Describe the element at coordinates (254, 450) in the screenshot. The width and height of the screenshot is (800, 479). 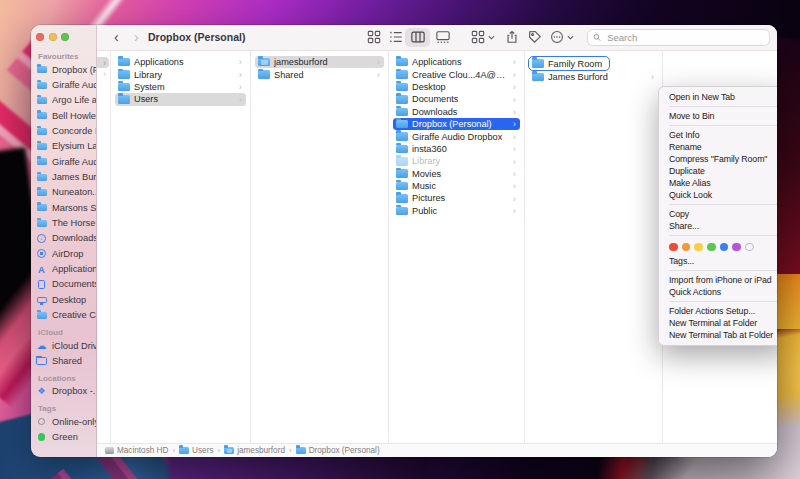
I see `path-segment-jamesburford: jamesburford` at that location.